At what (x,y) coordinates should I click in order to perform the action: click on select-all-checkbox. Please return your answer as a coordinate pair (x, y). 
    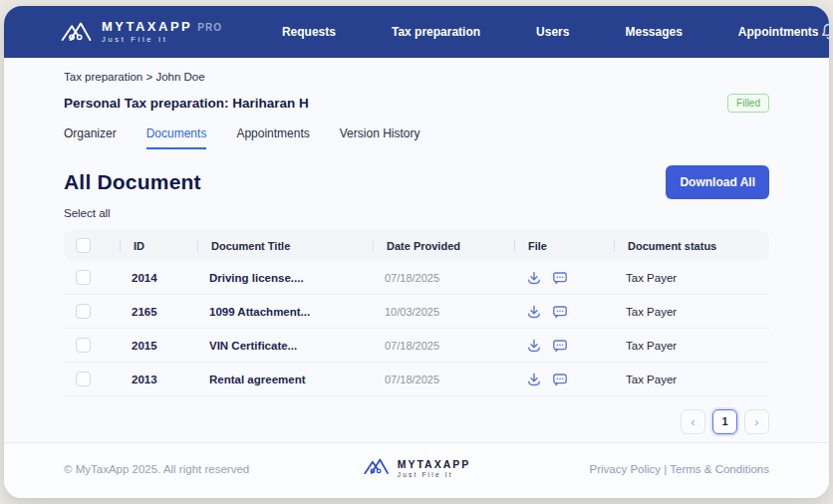
    Looking at the image, I should click on (84, 245).